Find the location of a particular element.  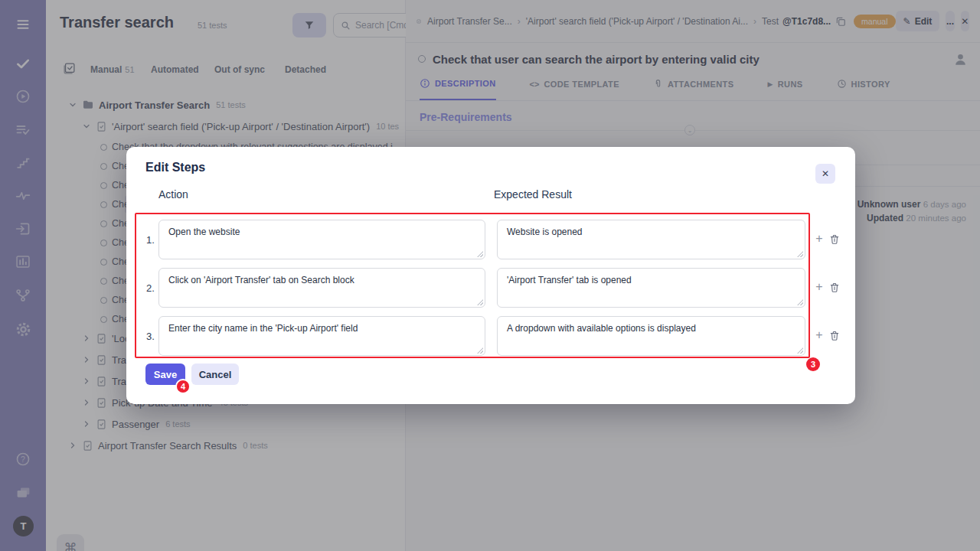

step-number: 1. is located at coordinates (150, 240).